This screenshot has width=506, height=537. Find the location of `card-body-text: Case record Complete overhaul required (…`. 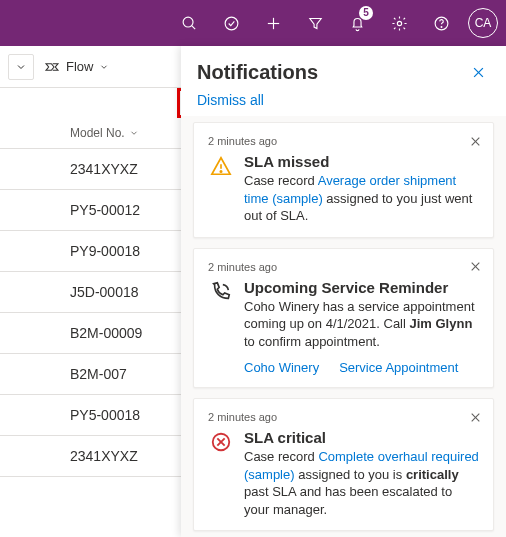

card-body-text: Case record Complete overhaul required (… is located at coordinates (362, 483).